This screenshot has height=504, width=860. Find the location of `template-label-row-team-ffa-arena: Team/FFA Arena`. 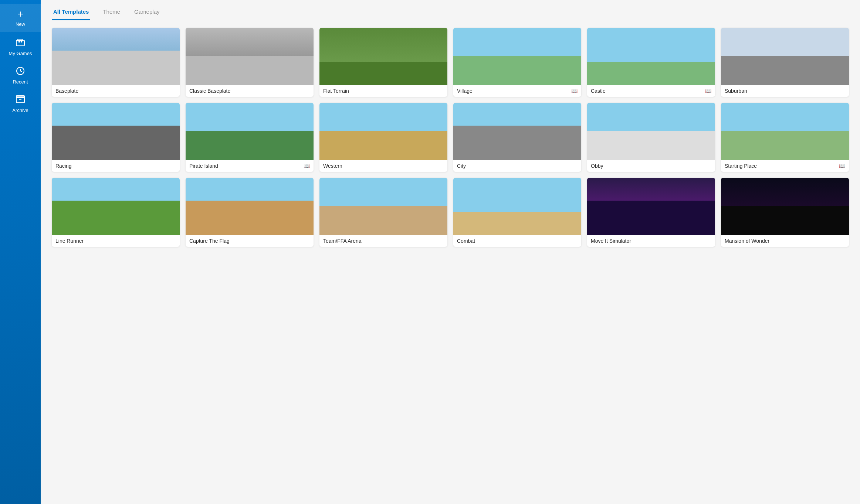

template-label-row-team-ffa-arena: Team/FFA Arena is located at coordinates (383, 241).